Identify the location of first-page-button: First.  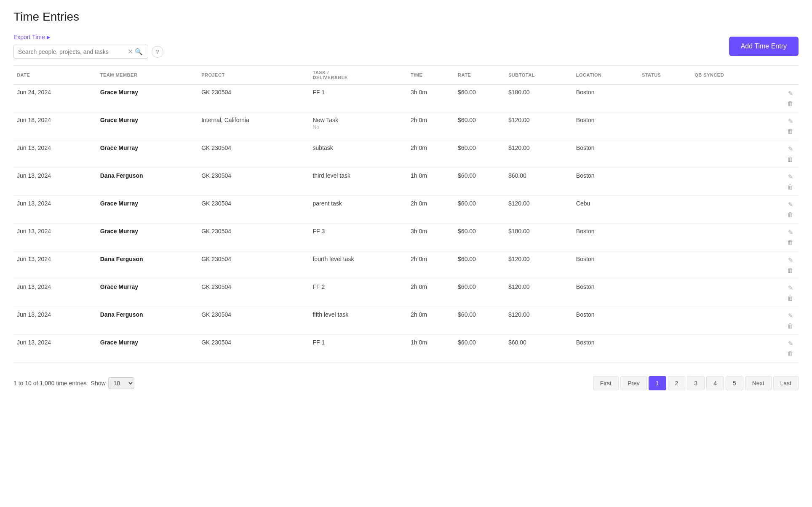
(606, 383).